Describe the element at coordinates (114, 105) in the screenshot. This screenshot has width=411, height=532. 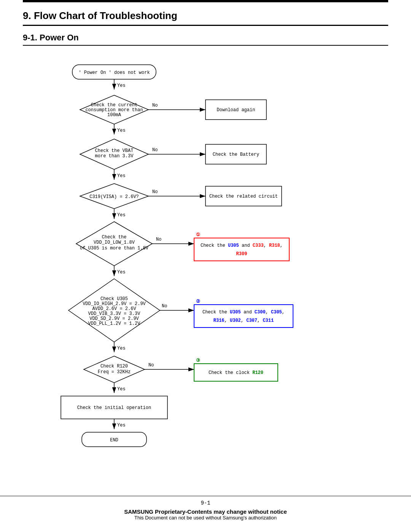
I see `diamond1-line1: Check the current` at that location.